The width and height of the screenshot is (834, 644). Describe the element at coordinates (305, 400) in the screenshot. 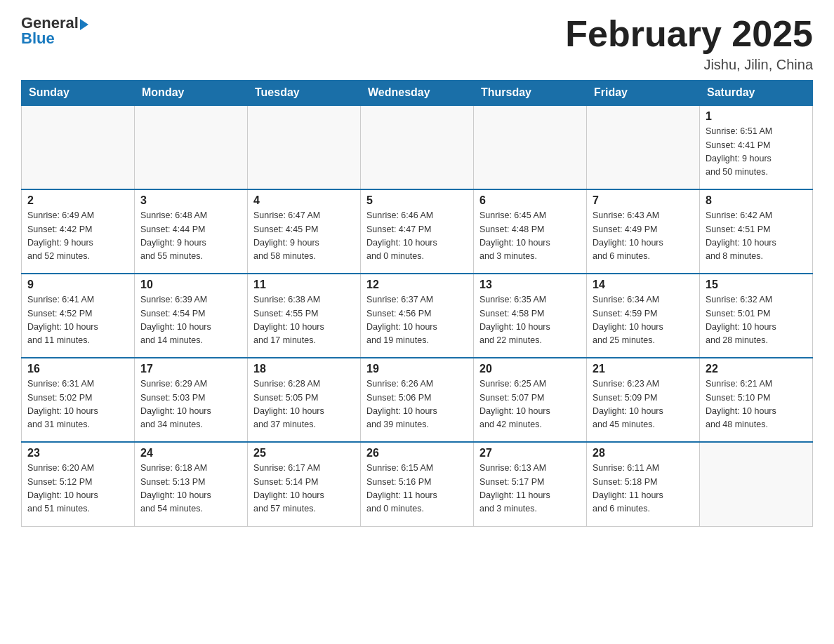

I see `calendar-cell: 18Sunrise: 6:28 AM Sunset: 5:05 PM Dayli…` at that location.